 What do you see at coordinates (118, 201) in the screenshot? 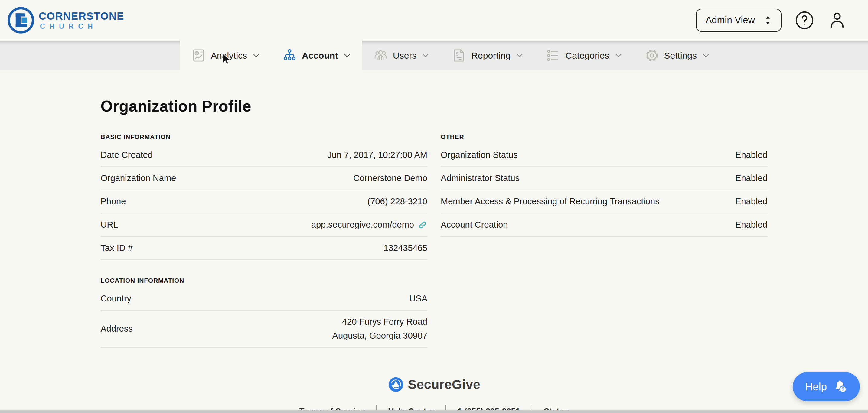
I see `field-label: Phone` at bounding box center [118, 201].